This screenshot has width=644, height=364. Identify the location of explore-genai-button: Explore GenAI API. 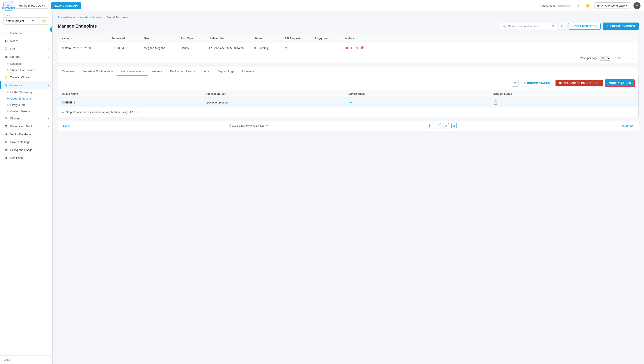
(66, 6).